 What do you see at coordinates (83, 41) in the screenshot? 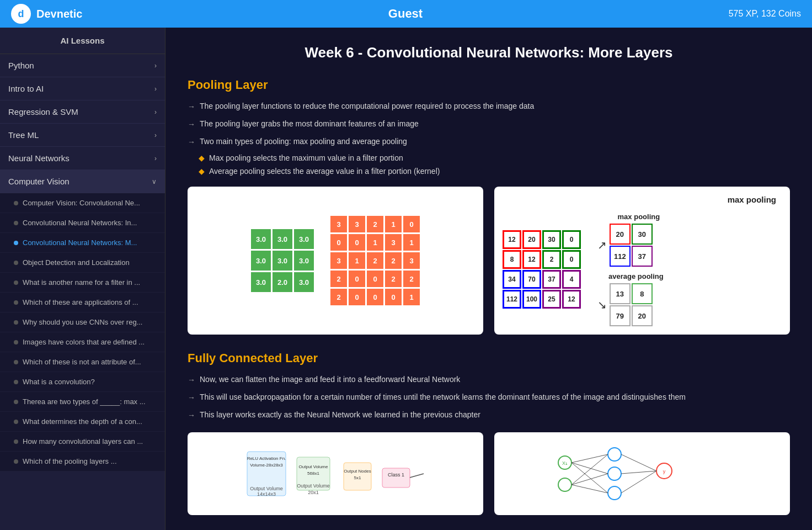
I see `sidebar-header: AI Lessons` at bounding box center [83, 41].